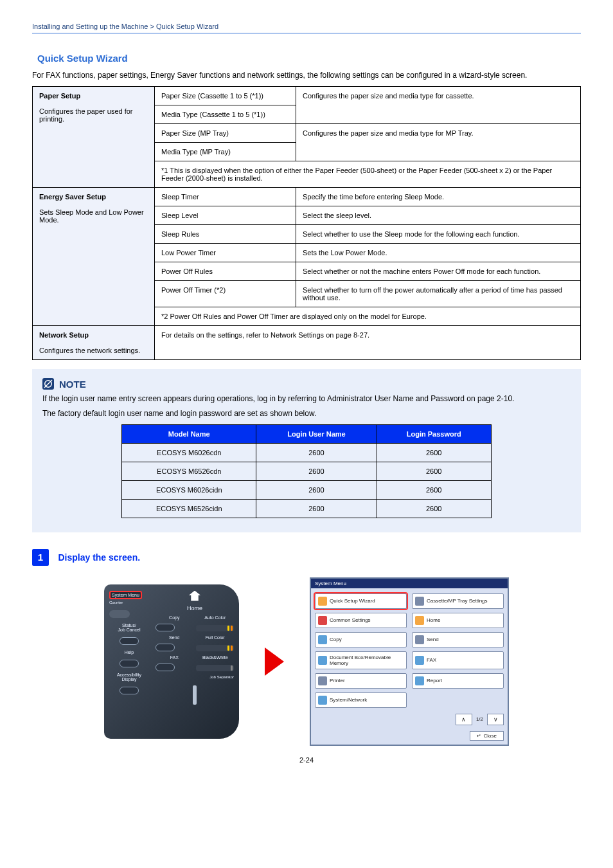  What do you see at coordinates (165, 667) in the screenshot?
I see `fax-button` at bounding box center [165, 667].